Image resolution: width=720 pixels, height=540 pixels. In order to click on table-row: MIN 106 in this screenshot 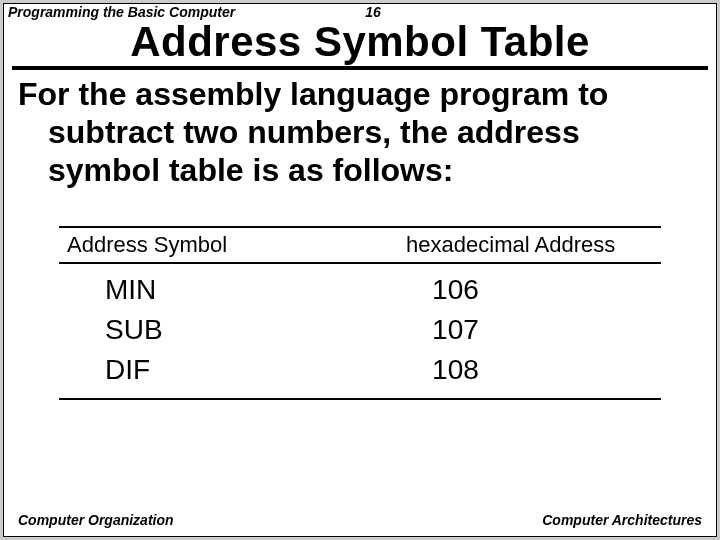, I will do `click(360, 290)`.